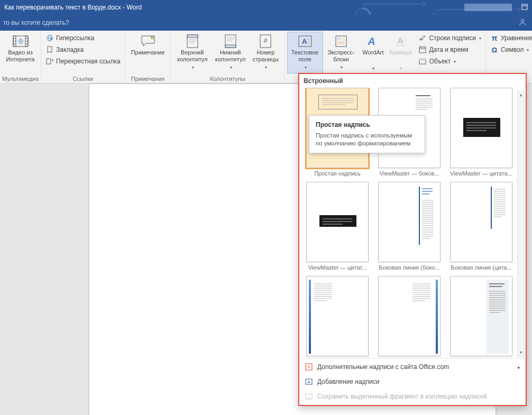 Image resolution: width=532 pixels, height=415 pixels. What do you see at coordinates (309, 367) in the screenshot?
I see `office-icon` at bounding box center [309, 367].